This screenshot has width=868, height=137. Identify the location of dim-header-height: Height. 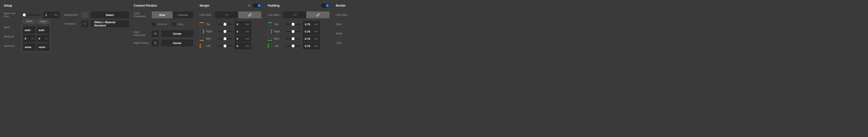
(43, 22).